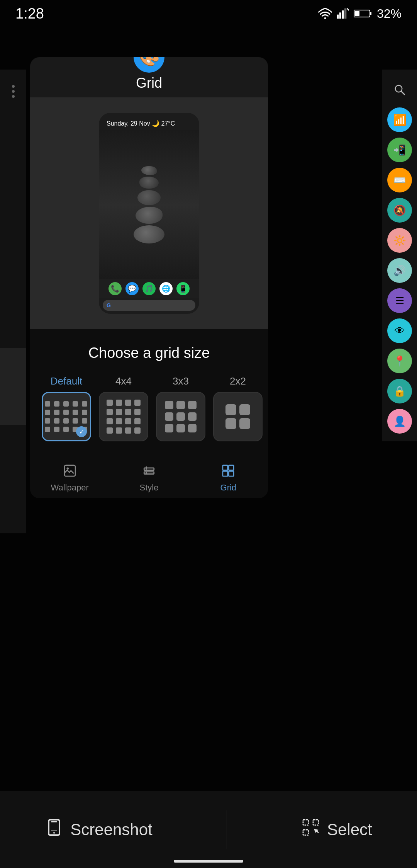 The height and width of the screenshot is (868, 417). What do you see at coordinates (149, 478) in the screenshot?
I see `bottom-nav: Wallpaper Style Grid` at bounding box center [149, 478].